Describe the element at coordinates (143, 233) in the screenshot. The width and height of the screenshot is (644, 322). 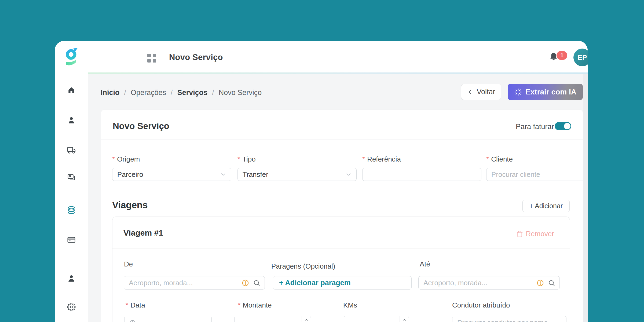
I see `trip-title: Viagem #1` at that location.